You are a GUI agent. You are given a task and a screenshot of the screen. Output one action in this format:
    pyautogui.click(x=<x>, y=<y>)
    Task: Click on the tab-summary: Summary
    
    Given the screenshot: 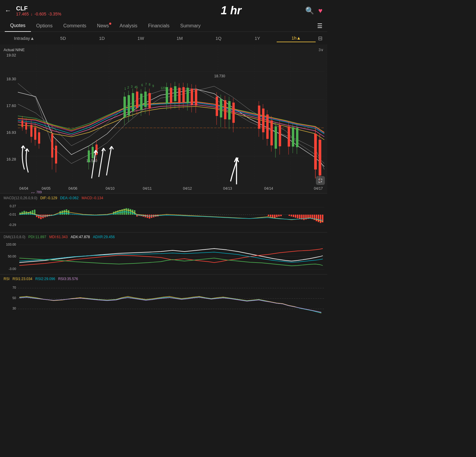 What is the action you would take?
    pyautogui.click(x=190, y=26)
    